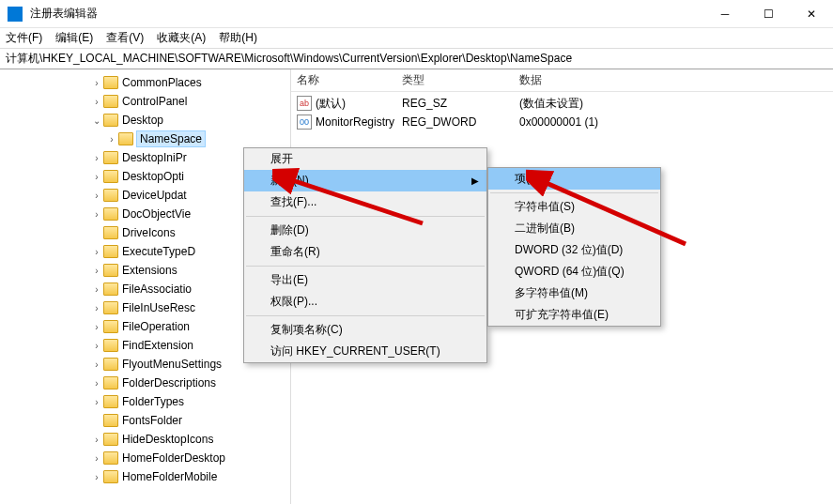 This screenshot has width=833, height=504. What do you see at coordinates (145, 120) in the screenshot?
I see `tree-item: ⌄Desktop` at bounding box center [145, 120].